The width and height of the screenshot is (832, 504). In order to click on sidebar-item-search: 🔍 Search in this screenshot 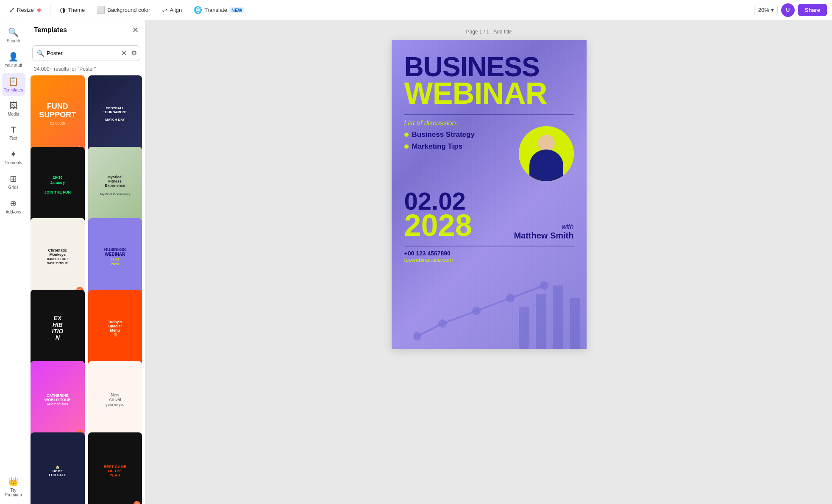, I will do `click(14, 35)`.